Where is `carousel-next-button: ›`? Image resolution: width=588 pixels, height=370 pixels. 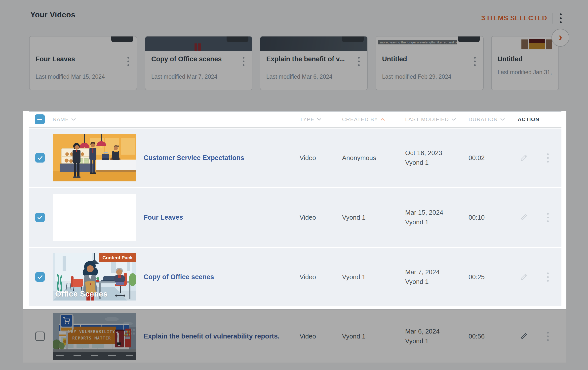
carousel-next-button: › is located at coordinates (560, 38).